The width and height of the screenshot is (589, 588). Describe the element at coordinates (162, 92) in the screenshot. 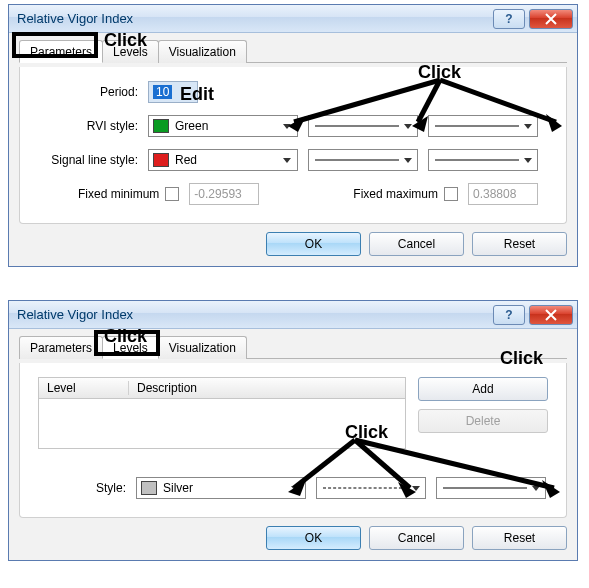

I see `period-value: 10` at that location.